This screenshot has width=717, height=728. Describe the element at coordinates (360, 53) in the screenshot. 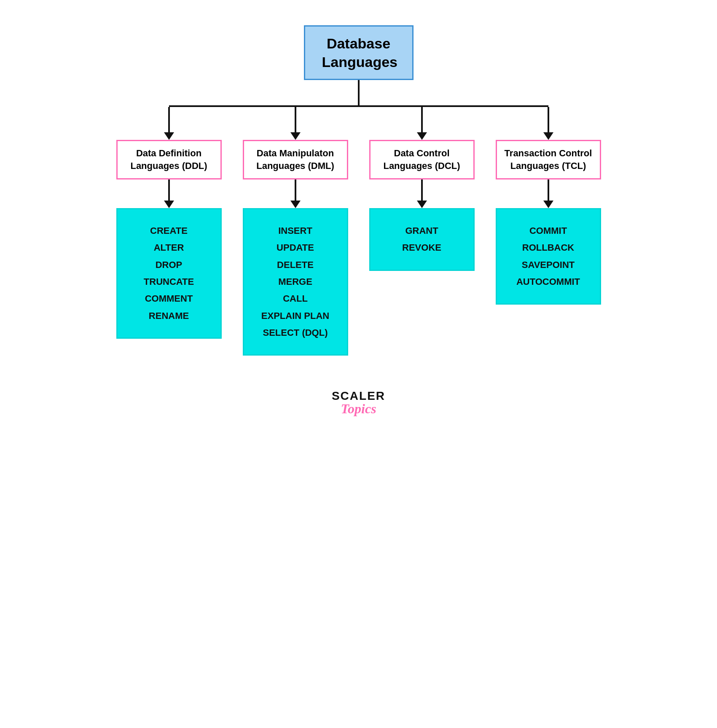

I see `root-label: Database Languages` at that location.